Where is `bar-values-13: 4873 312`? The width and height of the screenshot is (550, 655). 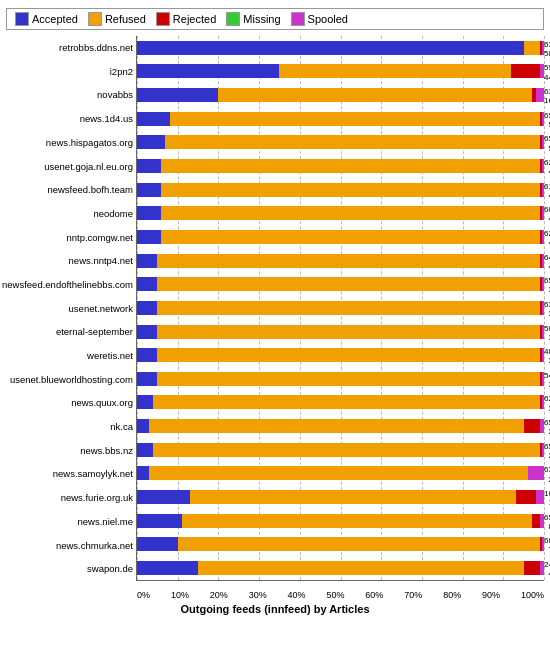
bar-values-13: 4873 312 is located at coordinates (547, 356).